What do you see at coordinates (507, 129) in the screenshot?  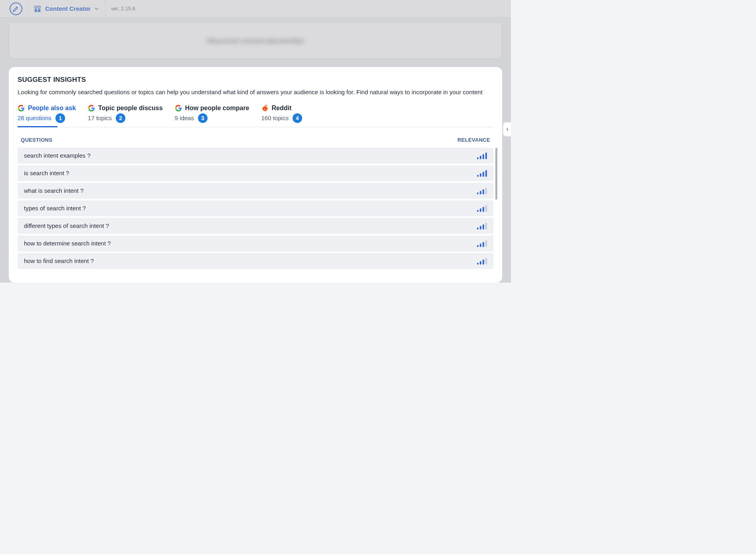 I see `chevron-left-icon` at bounding box center [507, 129].